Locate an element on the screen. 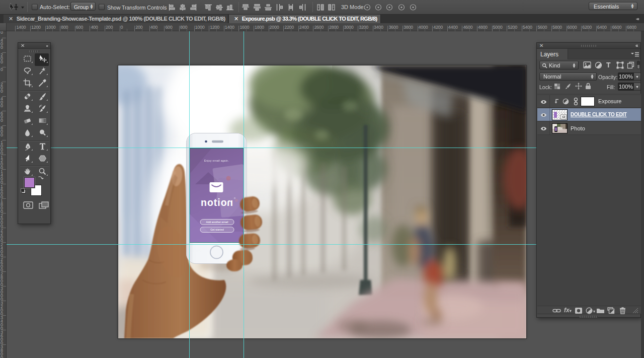  svg-text: Enjoy email again. is located at coordinates (217, 161).